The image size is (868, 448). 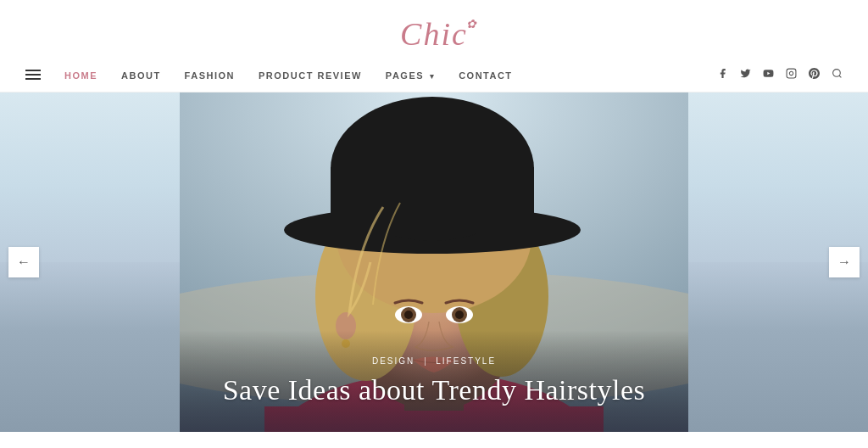 I want to click on twitter-icon, so click(x=746, y=75).